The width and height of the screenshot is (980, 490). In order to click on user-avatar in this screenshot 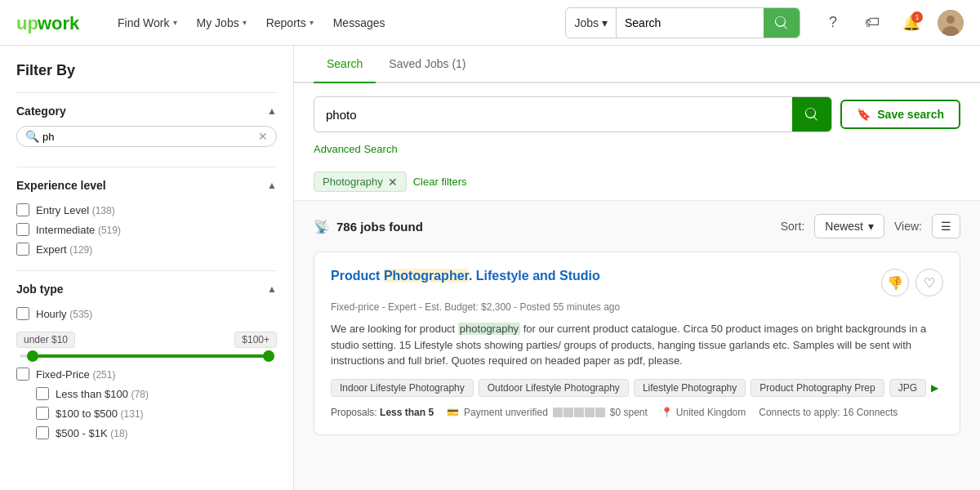, I will do `click(951, 23)`.